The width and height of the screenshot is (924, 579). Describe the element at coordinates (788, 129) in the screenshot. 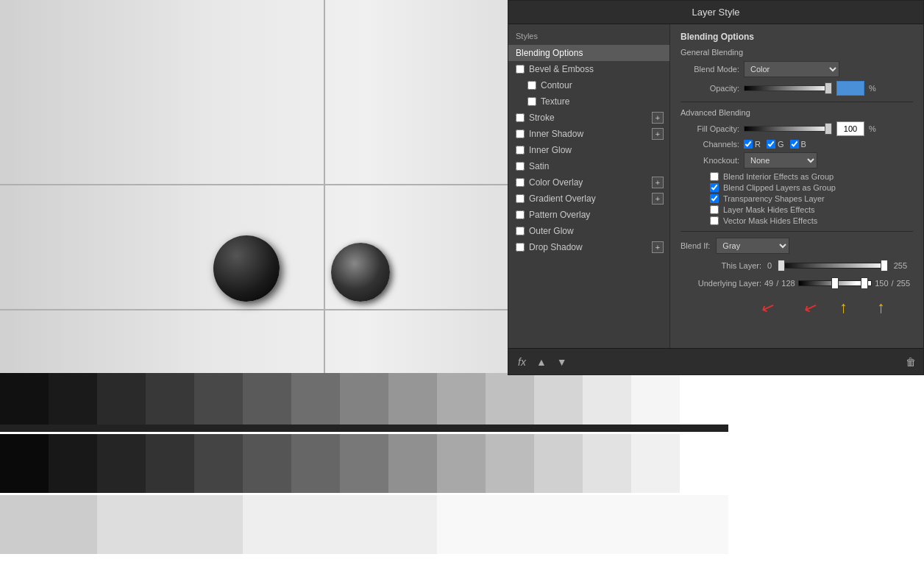

I see `fill-opacity-track` at that location.